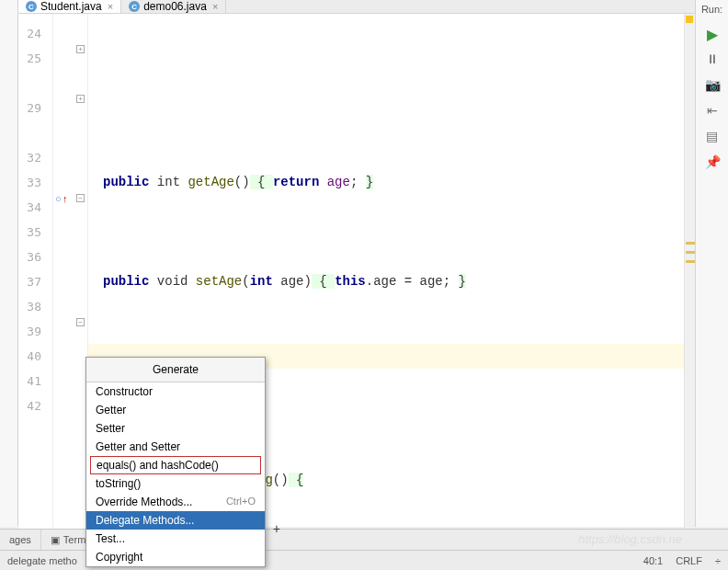 The image size is (728, 570). What do you see at coordinates (712, 136) in the screenshot?
I see `layout-icon: ▤` at bounding box center [712, 136].